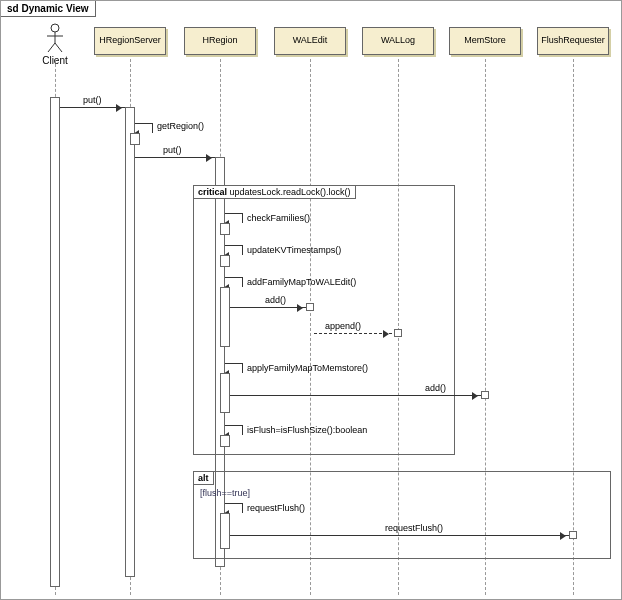 The image size is (622, 600). What do you see at coordinates (130, 41) in the screenshot?
I see `head-regionserver: HRegionServer` at bounding box center [130, 41].